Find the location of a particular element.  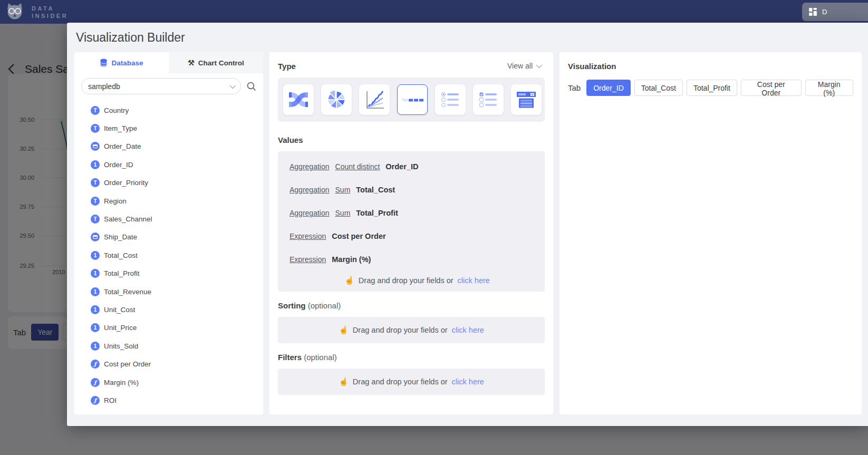

values-dropzone: AggregationCount distinctOrder_IDAggrega… is located at coordinates (411, 221).